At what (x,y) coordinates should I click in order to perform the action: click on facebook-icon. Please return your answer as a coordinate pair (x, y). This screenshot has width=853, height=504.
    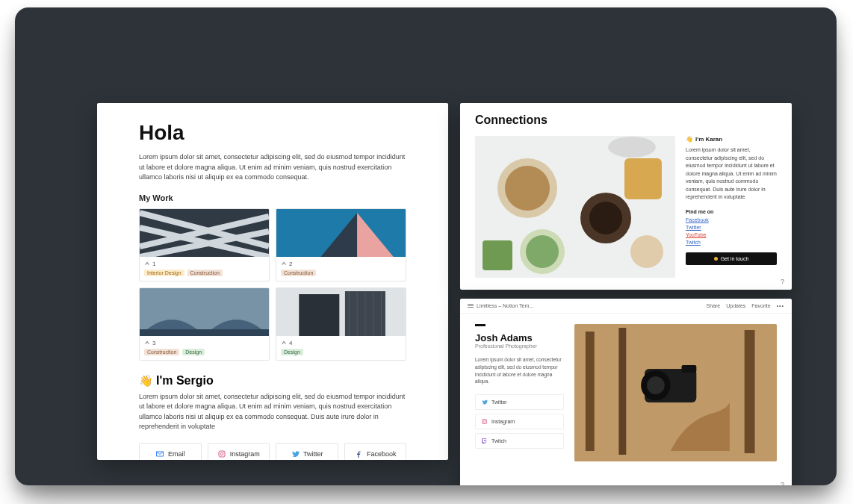
    Looking at the image, I should click on (359, 454).